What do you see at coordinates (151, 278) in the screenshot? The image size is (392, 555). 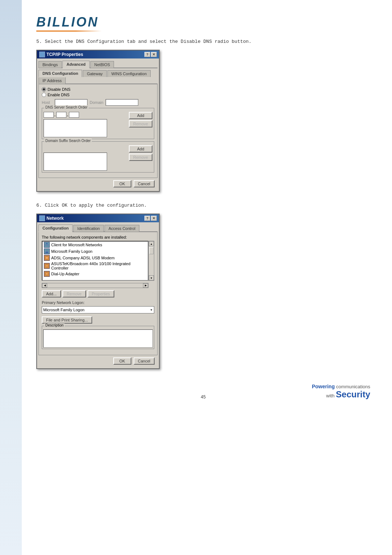 I see `scroll-down-arrow: ▼` at bounding box center [151, 278].